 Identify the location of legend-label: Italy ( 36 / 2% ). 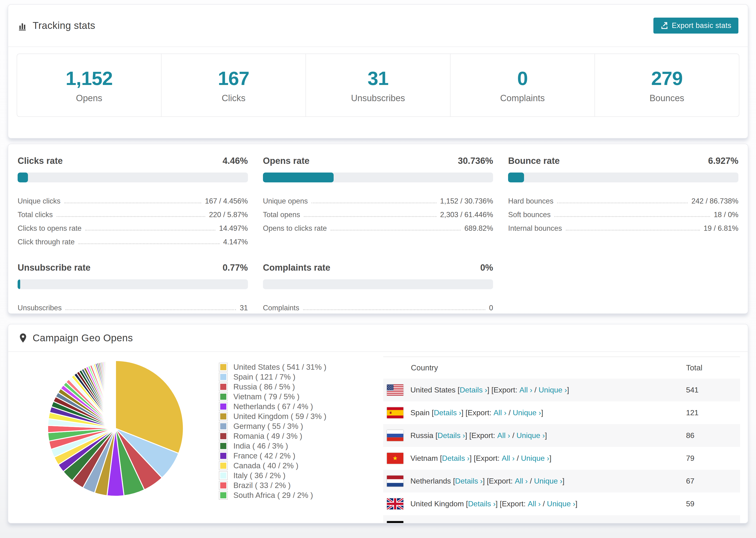
(259, 476).